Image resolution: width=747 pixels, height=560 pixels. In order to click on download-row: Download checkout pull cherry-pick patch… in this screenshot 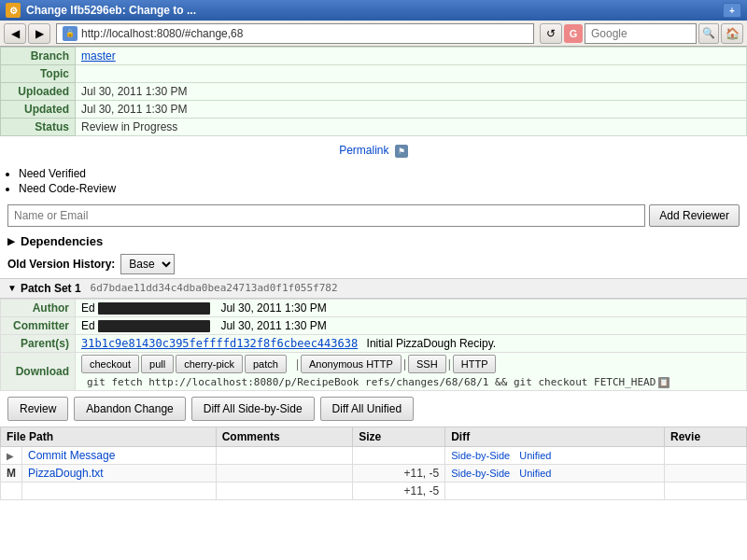, I will do `click(374, 371)`.